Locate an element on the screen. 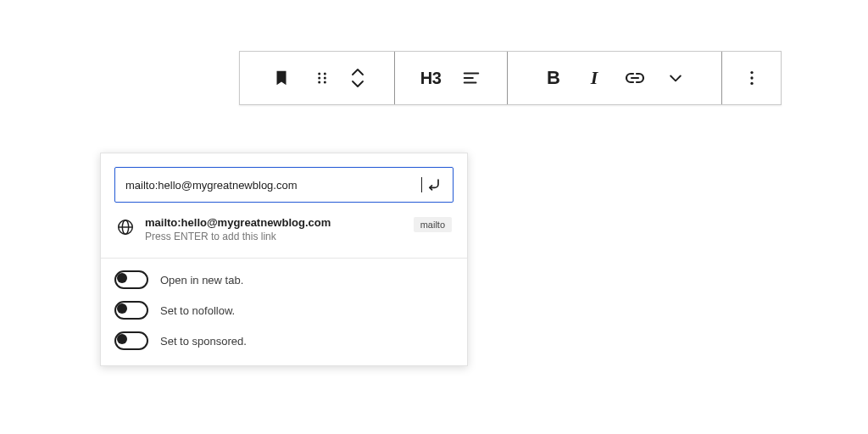 The image size is (868, 434). toolbar-group-format: B I is located at coordinates (615, 78).